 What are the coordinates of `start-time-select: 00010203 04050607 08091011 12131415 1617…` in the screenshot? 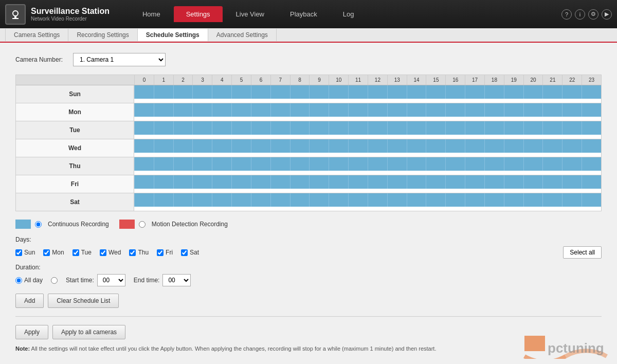 It's located at (111, 280).